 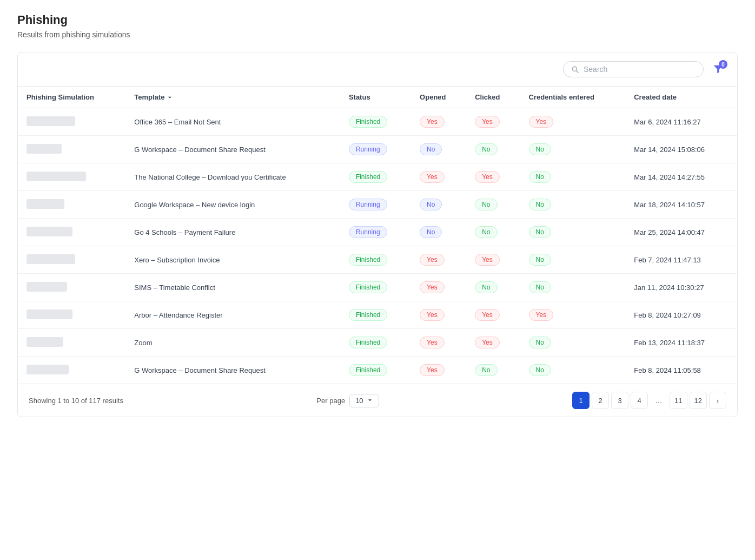 I want to click on table-row: Xero – Subscription InvoiceFinishedYesYe…, so click(x=378, y=260).